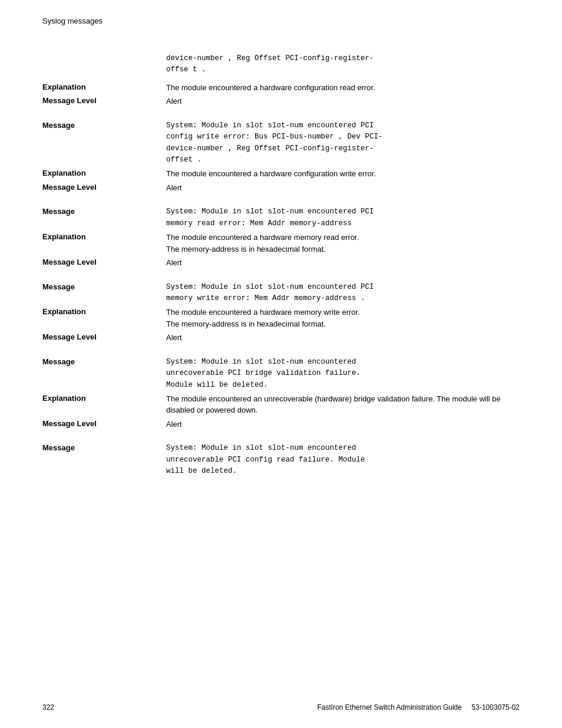  Describe the element at coordinates (281, 243) in the screenshot. I see `explanation-row-3: Explanation The module encountered a har…` at that location.